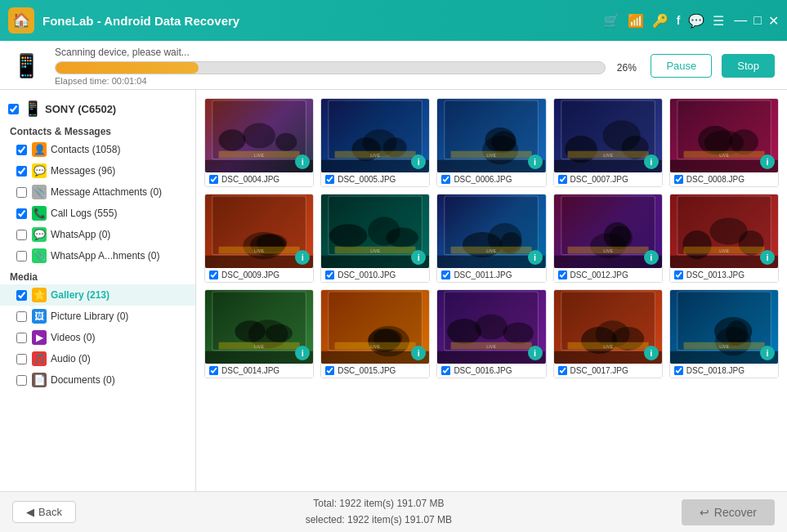  I want to click on wifi-icon: 📶, so click(636, 21).